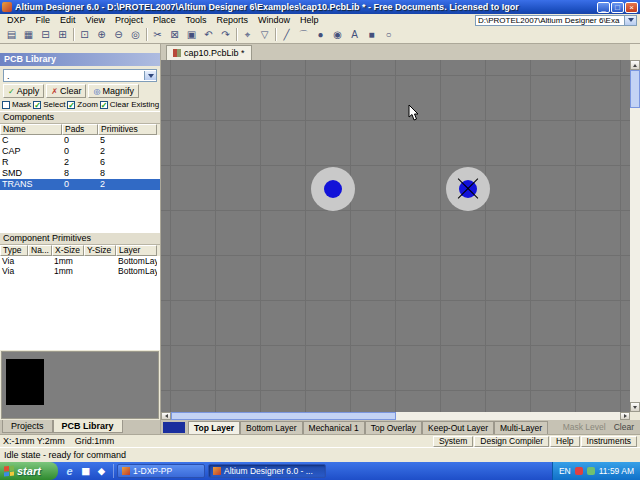 The image size is (640, 480). What do you see at coordinates (274, 20) in the screenshot?
I see `menu-window: Window` at bounding box center [274, 20].